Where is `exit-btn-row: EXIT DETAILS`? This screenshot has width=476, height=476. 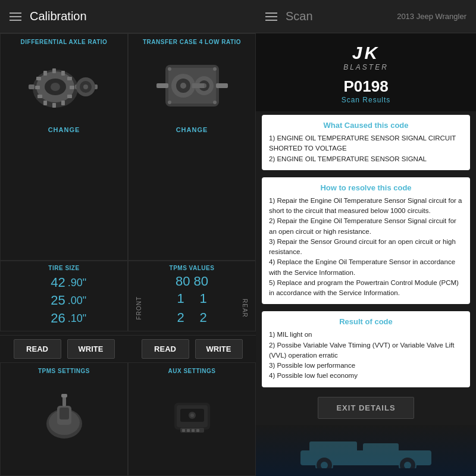 exit-btn-row: EXIT DETAILS is located at coordinates (366, 408).